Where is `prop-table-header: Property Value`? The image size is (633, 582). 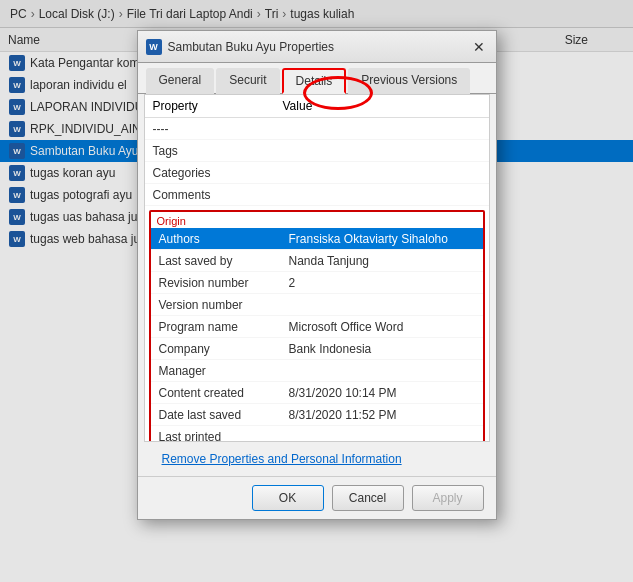
prop-table-header: Property Value is located at coordinates (317, 106).